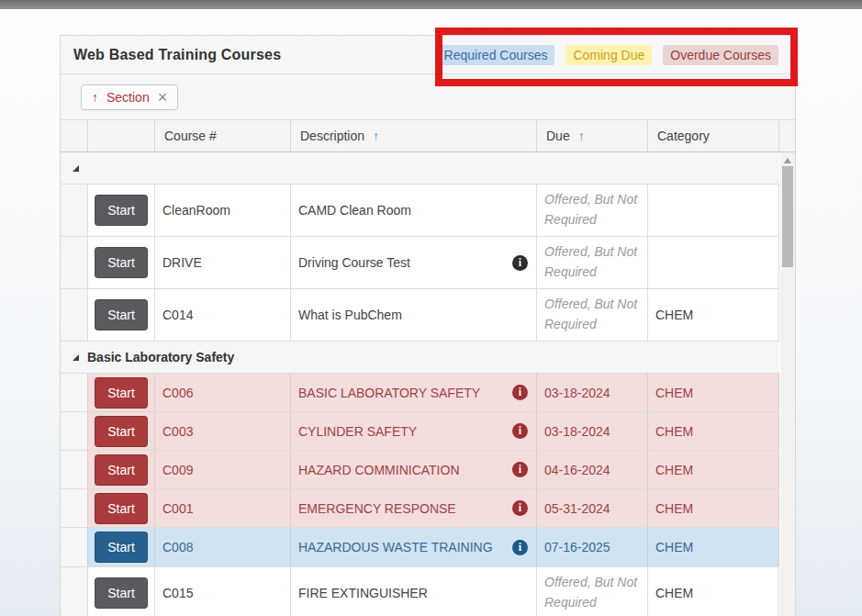 This screenshot has height=616, width=862. What do you see at coordinates (129, 97) in the screenshot?
I see `section-group-chip: ↑ Section ×` at bounding box center [129, 97].